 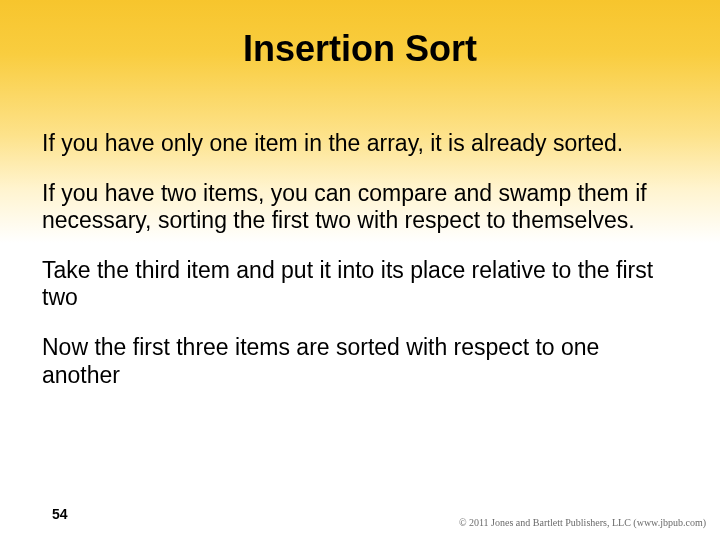 What do you see at coordinates (360, 144) in the screenshot?
I see `paragraph-1: If you have only one item in the array, …` at bounding box center [360, 144].